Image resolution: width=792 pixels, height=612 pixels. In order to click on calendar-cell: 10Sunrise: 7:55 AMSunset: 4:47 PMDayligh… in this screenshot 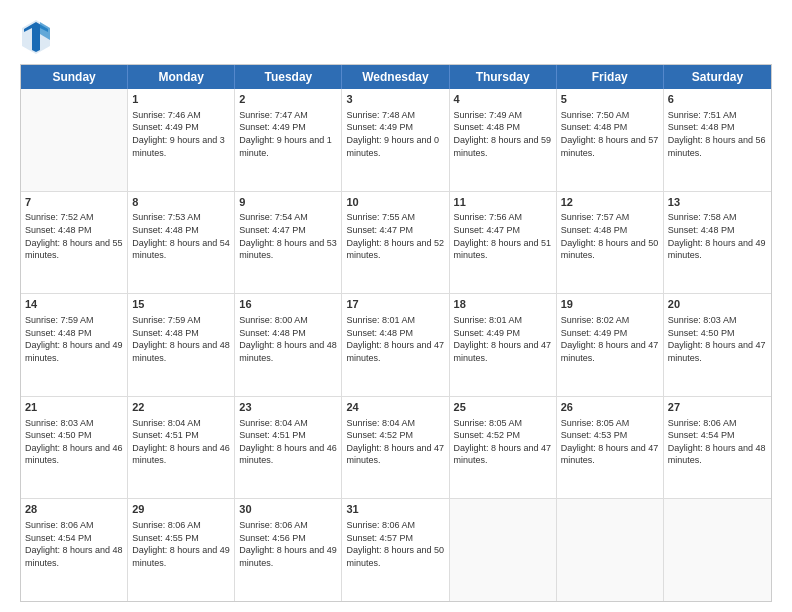, I will do `click(396, 243)`.